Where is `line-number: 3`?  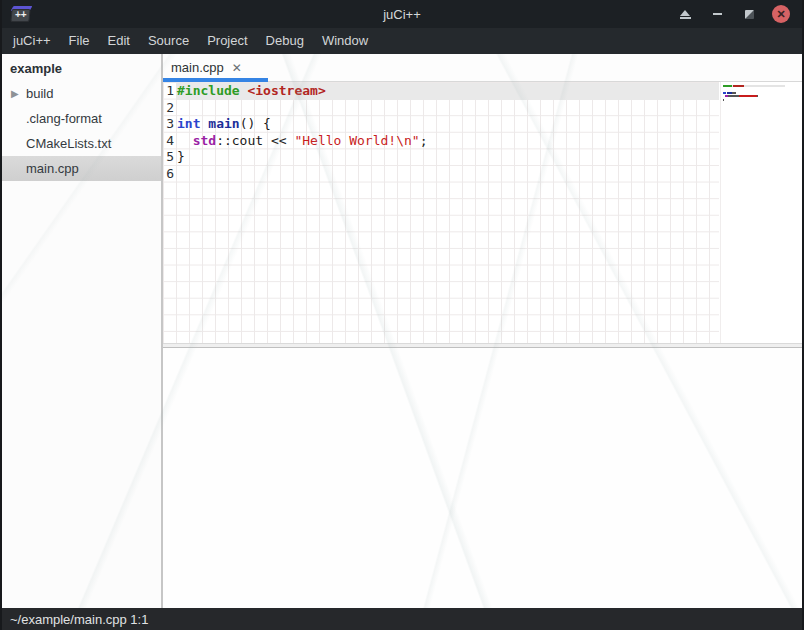 line-number: 3 is located at coordinates (168, 124).